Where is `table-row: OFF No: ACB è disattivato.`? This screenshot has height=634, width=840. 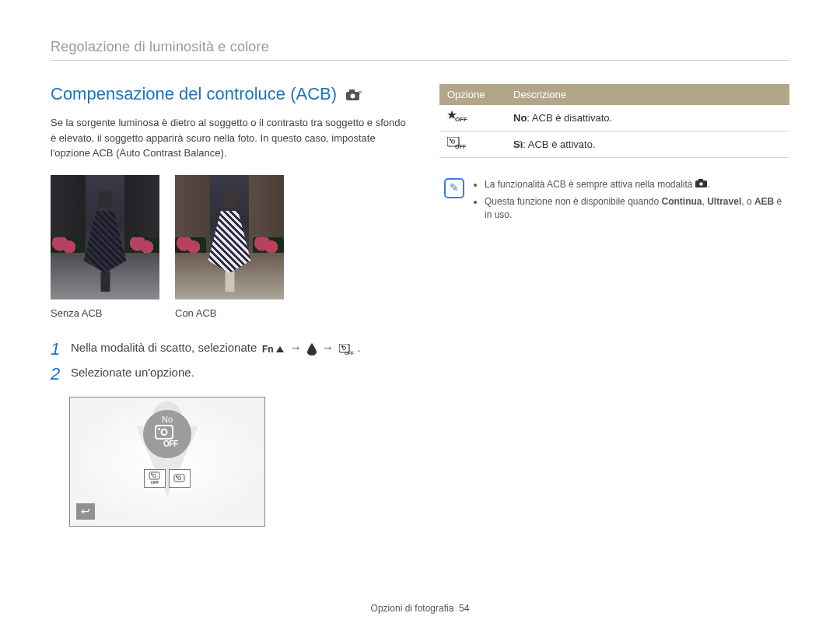 table-row: OFF No: ACB è disattivato. is located at coordinates (614, 118).